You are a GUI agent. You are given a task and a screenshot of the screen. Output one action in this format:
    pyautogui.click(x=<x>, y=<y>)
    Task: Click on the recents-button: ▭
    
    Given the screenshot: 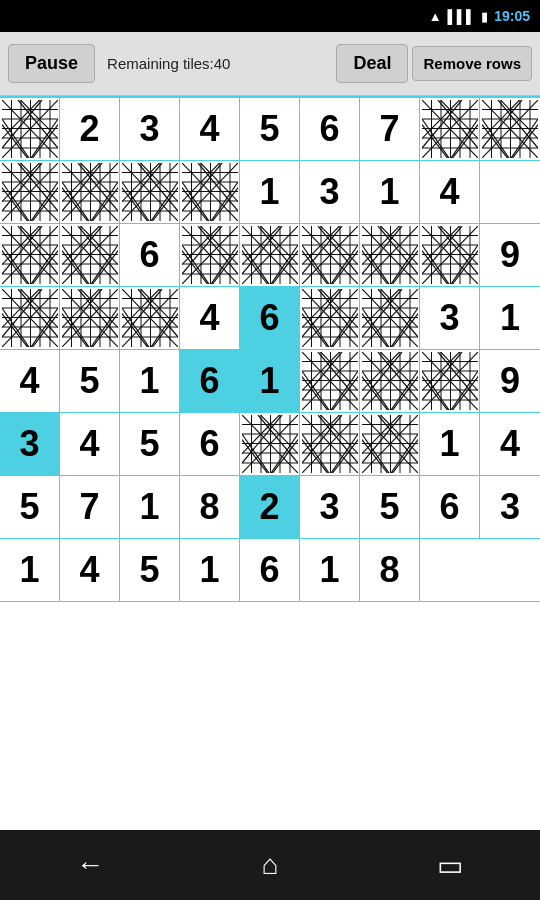 What is the action you would take?
    pyautogui.click(x=450, y=865)
    